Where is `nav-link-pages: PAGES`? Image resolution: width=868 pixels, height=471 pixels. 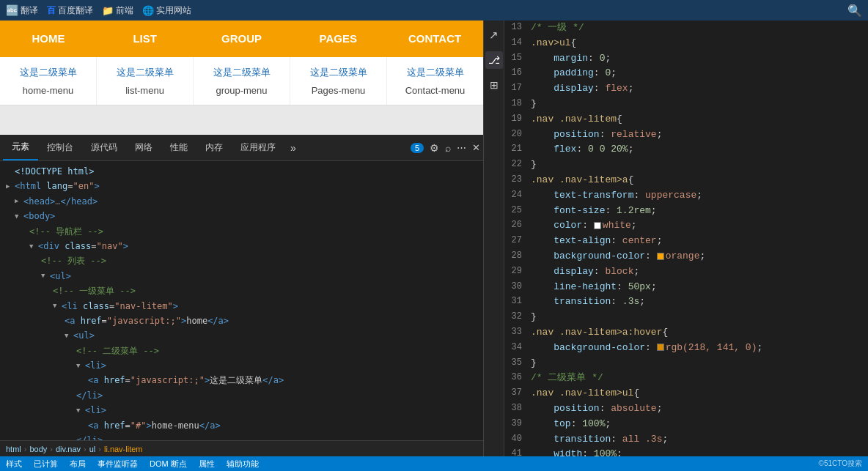
nav-link-pages: PAGES is located at coordinates (338, 39).